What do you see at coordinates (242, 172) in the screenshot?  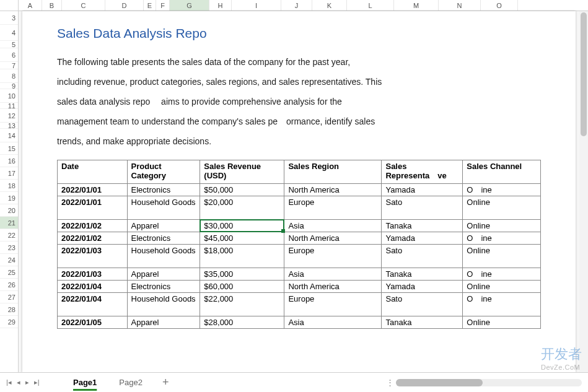 I see `table-header: Sales Revenue (USD)` at bounding box center [242, 172].